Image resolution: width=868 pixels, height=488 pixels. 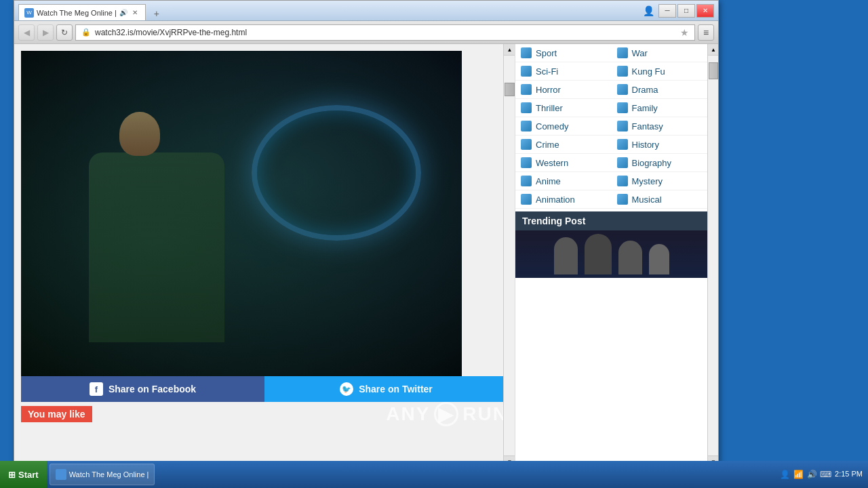 What do you see at coordinates (612, 254) in the screenshot?
I see `trending-image-content` at bounding box center [612, 254].